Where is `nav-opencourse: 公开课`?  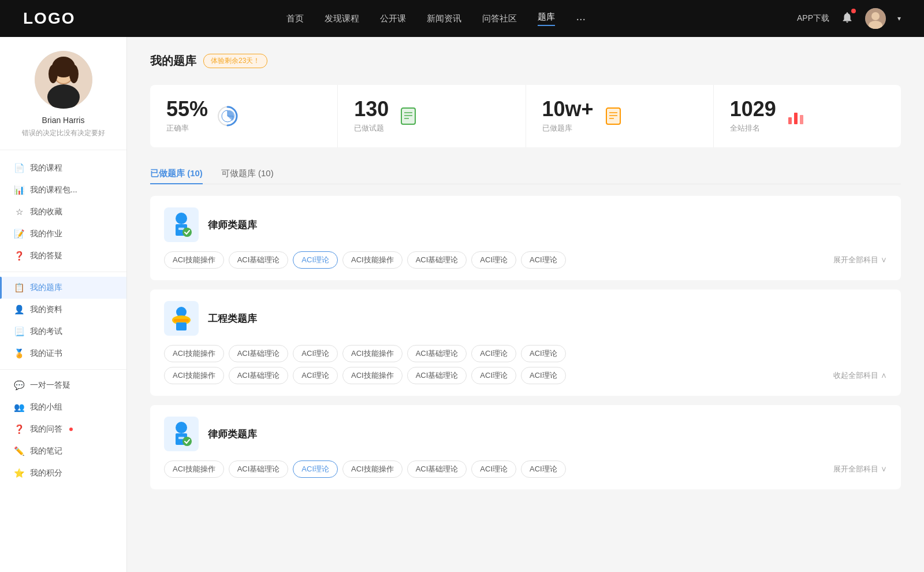 nav-opencourse: 公开课 is located at coordinates (393, 18).